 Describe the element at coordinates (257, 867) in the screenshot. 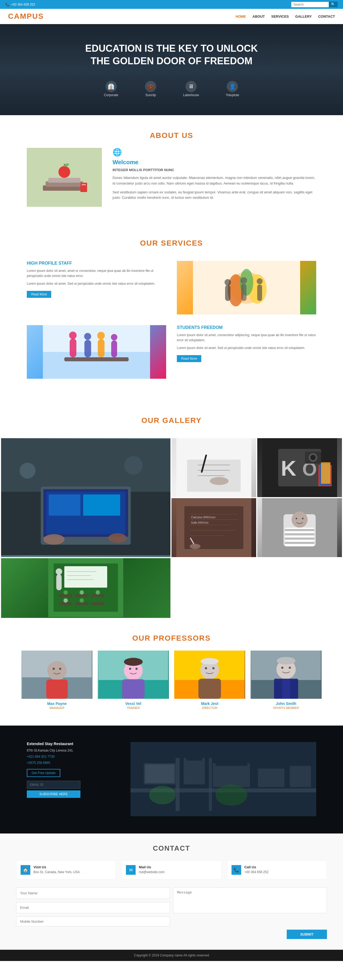

I see `call-title: Call Us` at that location.